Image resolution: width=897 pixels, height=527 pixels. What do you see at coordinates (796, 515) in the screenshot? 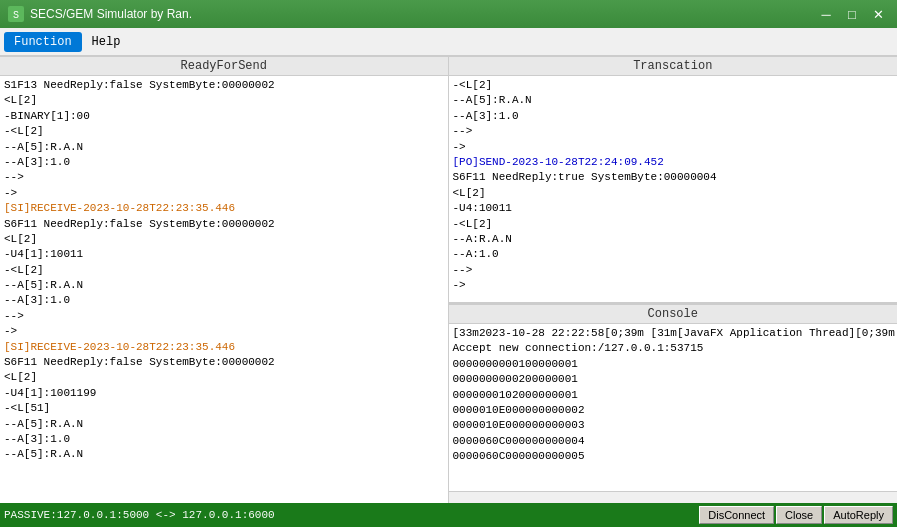
I see `status-buttons: DisConnect Close AutoReply` at bounding box center [796, 515].